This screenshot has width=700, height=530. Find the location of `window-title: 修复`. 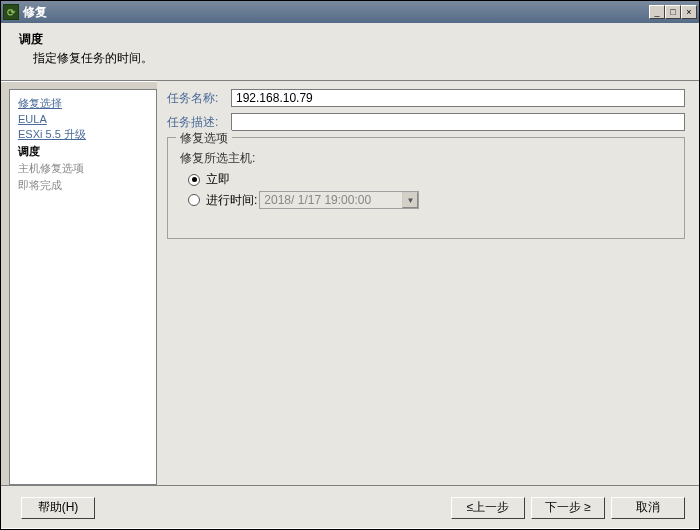

window-title: 修复 is located at coordinates (336, 12).